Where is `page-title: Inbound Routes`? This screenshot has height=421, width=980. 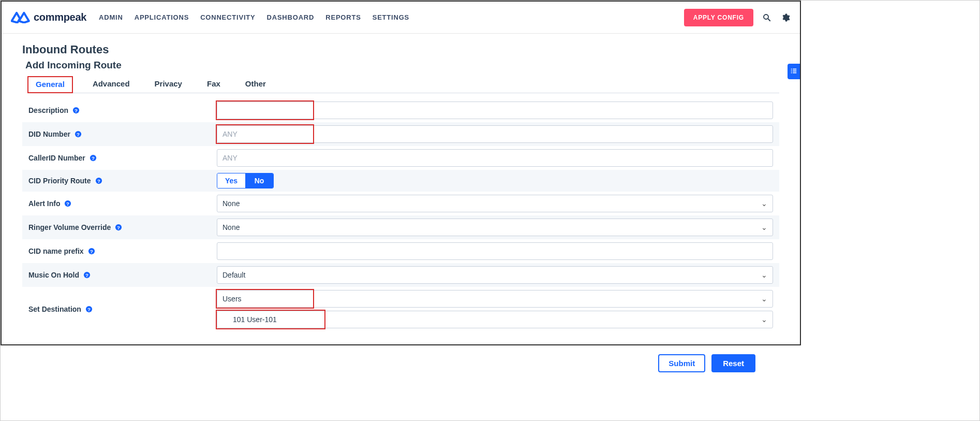 page-title: Inbound Routes is located at coordinates (400, 50).